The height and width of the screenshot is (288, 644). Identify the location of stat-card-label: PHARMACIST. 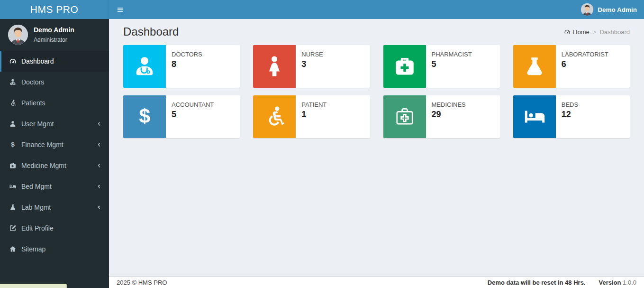
(452, 54).